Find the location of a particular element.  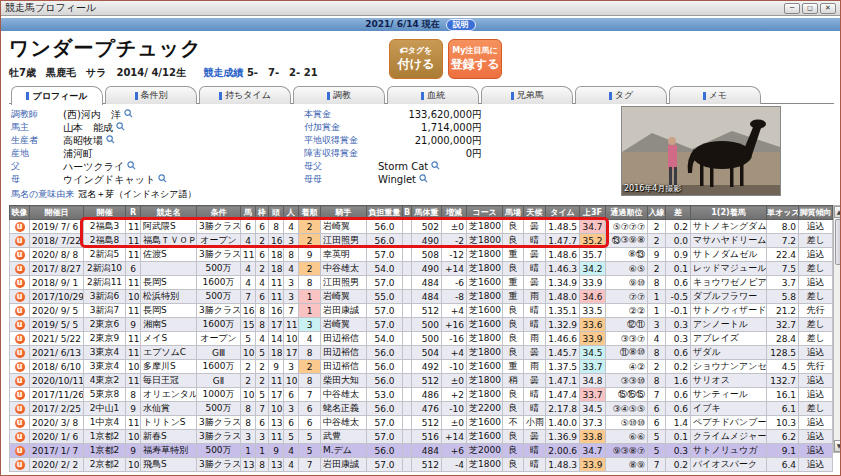

photo-caption: 2016年4月撮影 is located at coordinates (652, 188).